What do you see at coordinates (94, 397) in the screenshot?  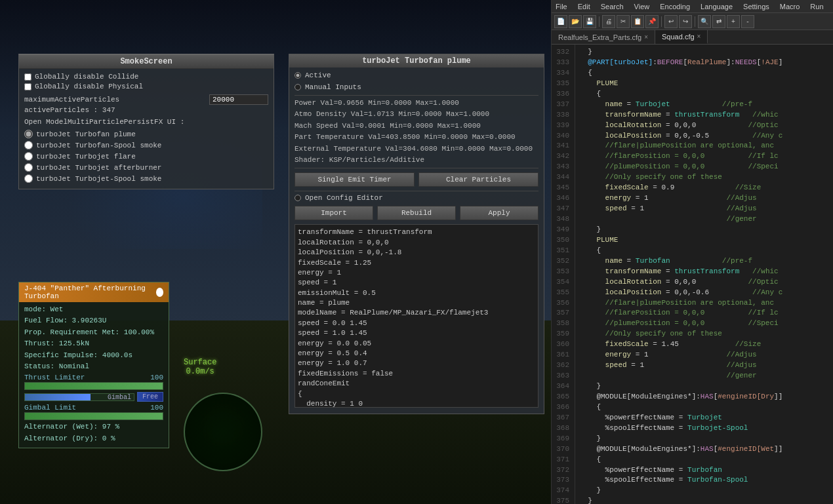 I see `gimbal-row: Gimbal Free` at bounding box center [94, 397].